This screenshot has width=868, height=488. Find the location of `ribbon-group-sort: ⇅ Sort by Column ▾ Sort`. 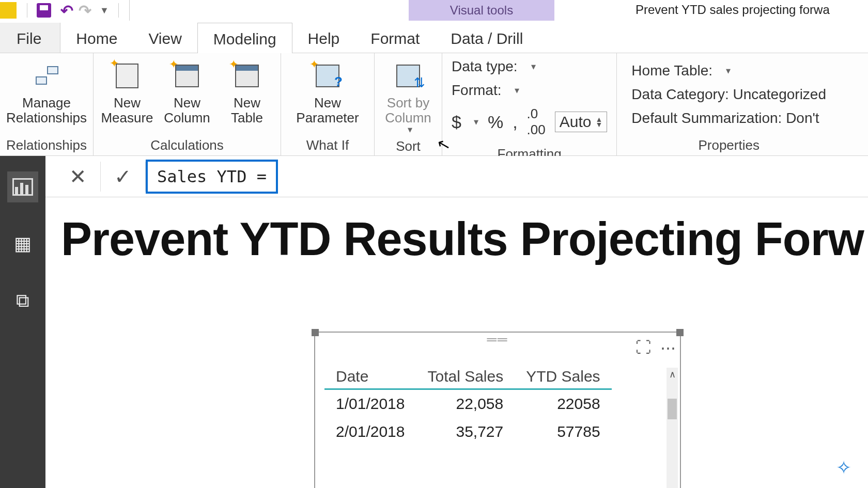

ribbon-group-sort: ⇅ Sort by Column ▾ Sort is located at coordinates (408, 104).